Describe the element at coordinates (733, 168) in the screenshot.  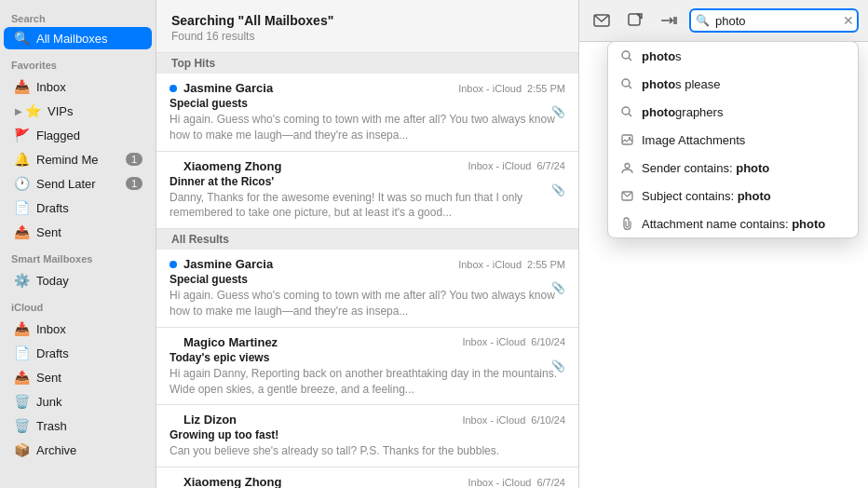
I see `autocomplete-item-sender-contains: Sender contains: photo` at that location.